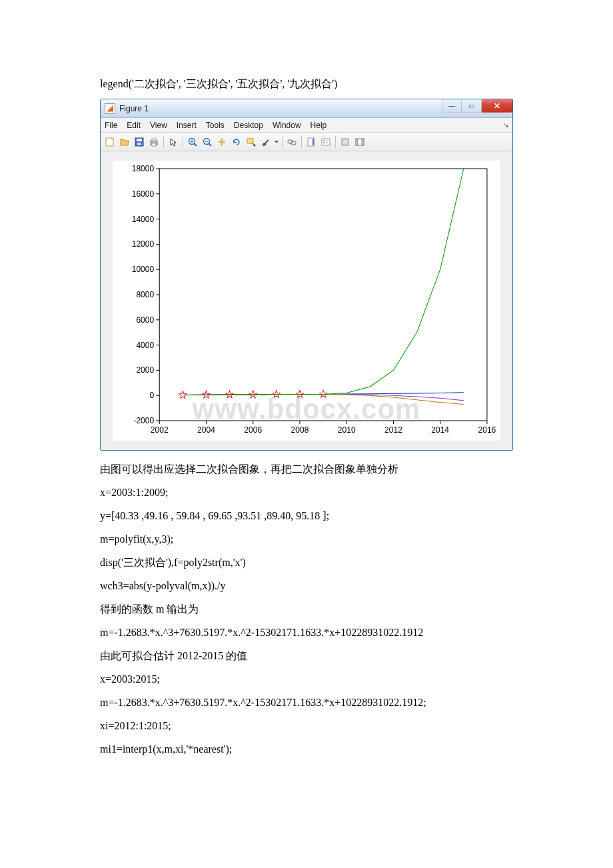 This screenshot has width=613, height=868. I want to click on menu-help: Help, so click(318, 125).